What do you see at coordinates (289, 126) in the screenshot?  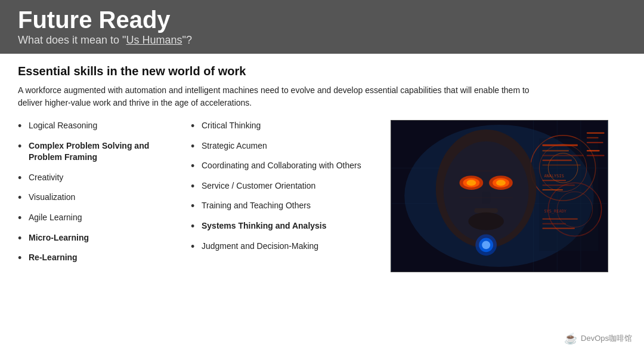 I see `skill-text: Critical Thinking` at bounding box center [289, 126].